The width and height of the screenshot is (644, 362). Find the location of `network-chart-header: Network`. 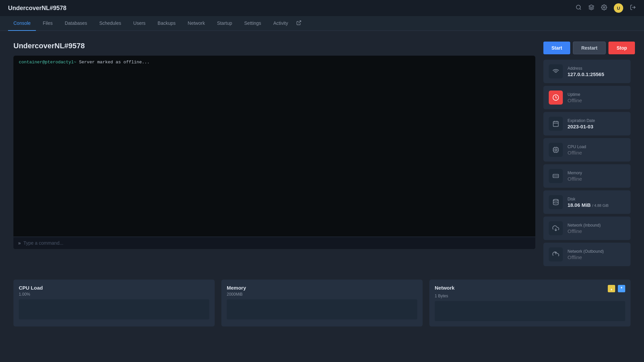

network-chart-header: Network is located at coordinates (530, 289).